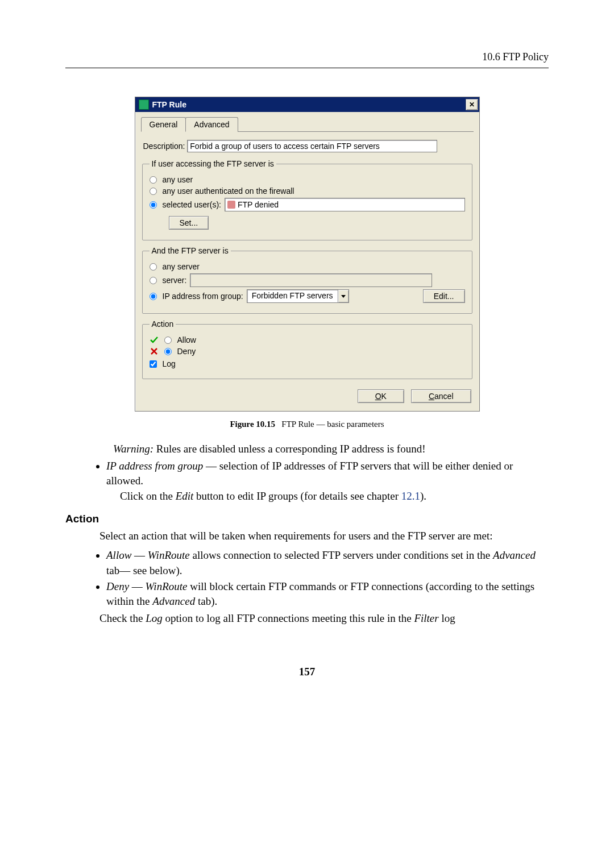 Image resolution: width=614 pixels, height=868 pixels. What do you see at coordinates (327, 594) in the screenshot?
I see `list-item: Deny — WinRoute will block certain FTP c…` at bounding box center [327, 594].